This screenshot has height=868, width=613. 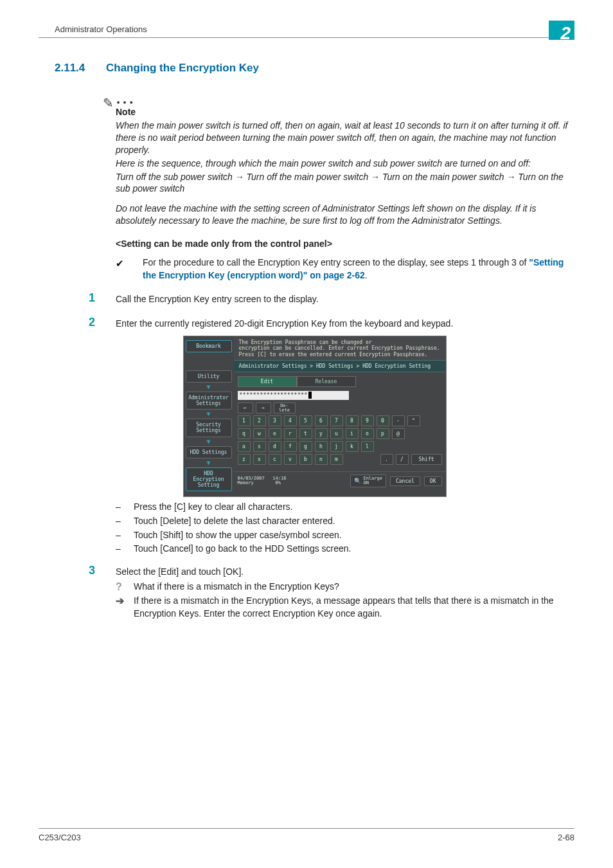 I want to click on kb-row-4: z x c v b n m . / Shift, so click(x=340, y=459).